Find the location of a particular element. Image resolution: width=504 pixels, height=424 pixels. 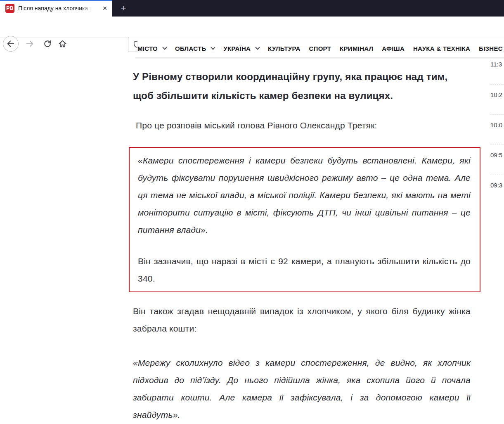

new-tab-button: + is located at coordinates (123, 8).